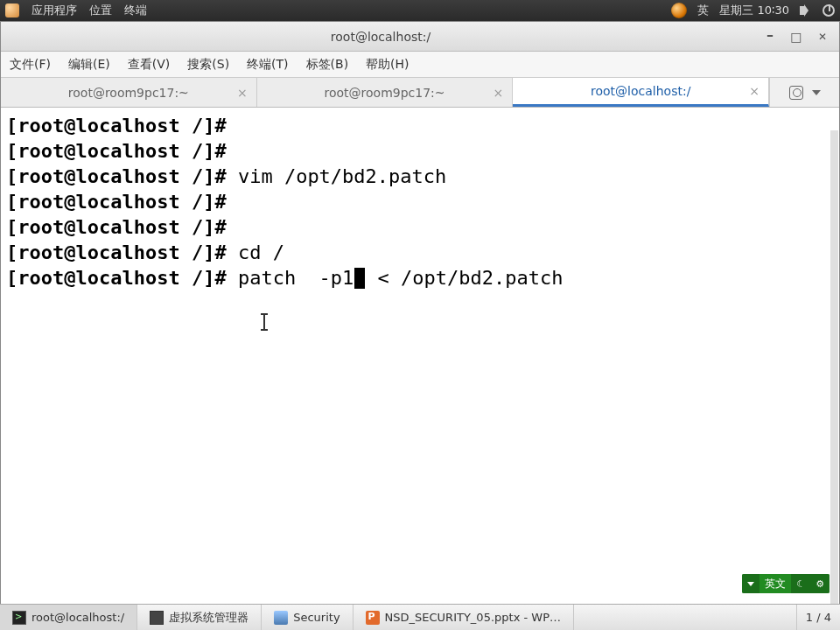 Image resolution: width=840 pixels, height=630 pixels. Describe the element at coordinates (816, 93) in the screenshot. I see `tab-menu-caret-icon` at that location.